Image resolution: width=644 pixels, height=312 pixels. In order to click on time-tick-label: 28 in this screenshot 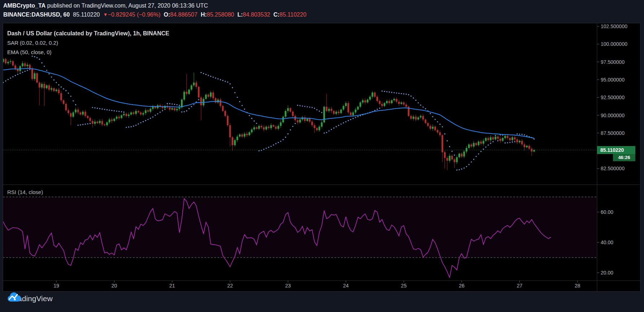, I will do `click(578, 286)`.